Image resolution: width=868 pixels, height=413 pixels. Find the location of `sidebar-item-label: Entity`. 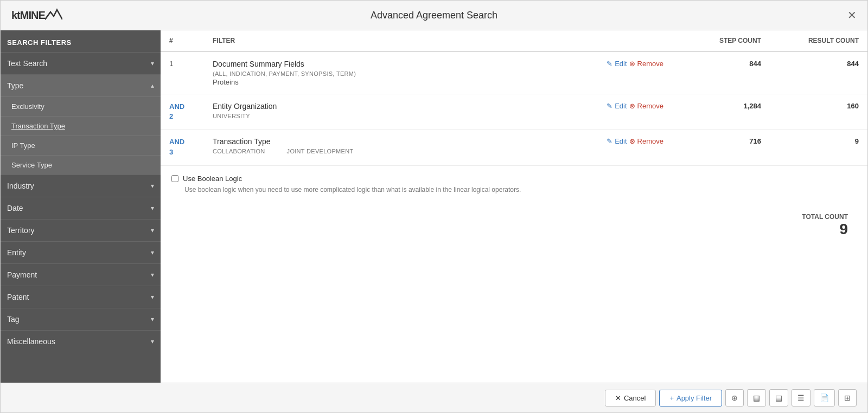

sidebar-item-label: Entity is located at coordinates (16, 253).